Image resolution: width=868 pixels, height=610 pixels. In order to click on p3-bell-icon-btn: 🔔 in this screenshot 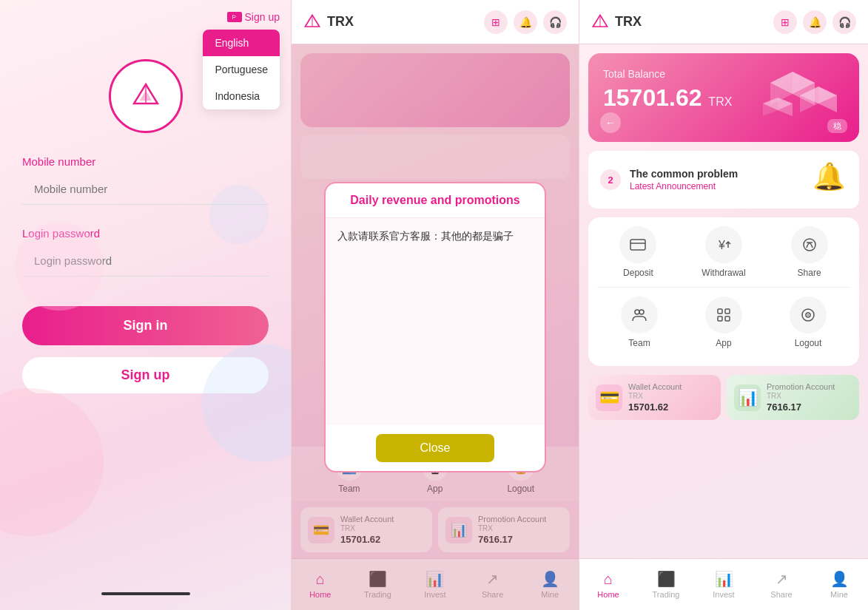, I will do `click(815, 22)`.